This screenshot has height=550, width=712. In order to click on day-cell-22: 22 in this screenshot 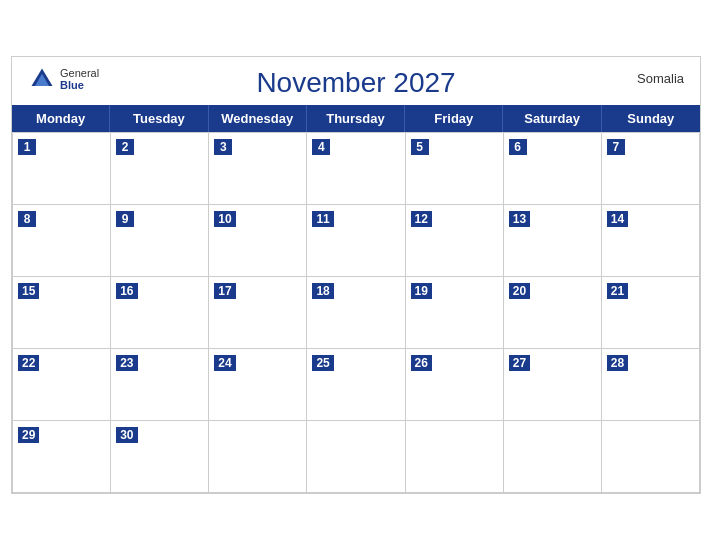, I will do `click(62, 385)`.